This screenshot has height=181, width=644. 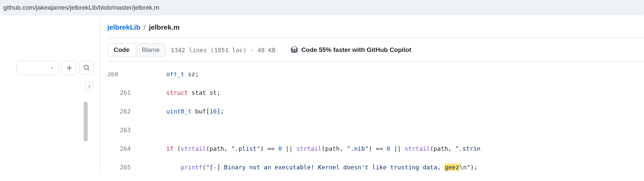 I want to click on breadcrumb-file: jelbrek.m, so click(x=164, y=27).